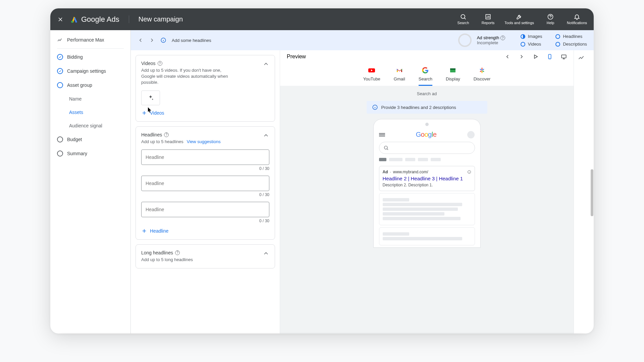  What do you see at coordinates (581, 58) in the screenshot?
I see `trend-icon` at bounding box center [581, 58].